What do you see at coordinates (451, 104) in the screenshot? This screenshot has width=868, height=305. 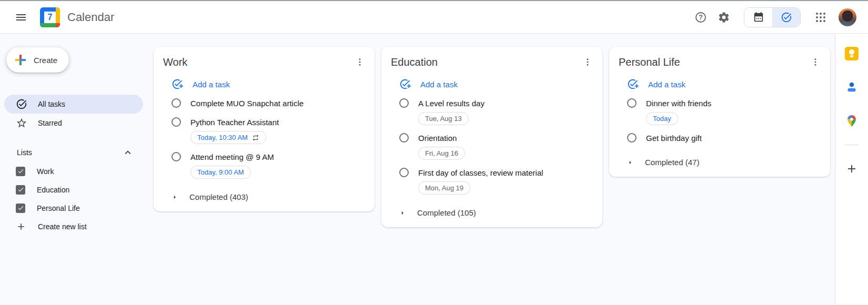 I see `task-title: A Level results day` at bounding box center [451, 104].